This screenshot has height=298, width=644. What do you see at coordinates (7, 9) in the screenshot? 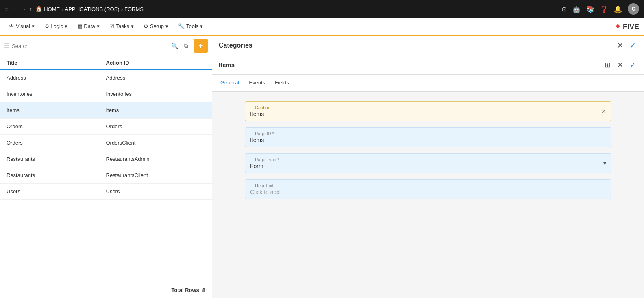
I see `menu-icon: ≡` at bounding box center [7, 9].